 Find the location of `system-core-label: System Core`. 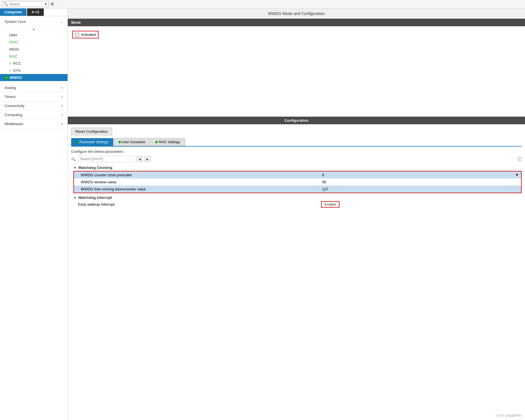

system-core-label: System Core is located at coordinates (15, 21).